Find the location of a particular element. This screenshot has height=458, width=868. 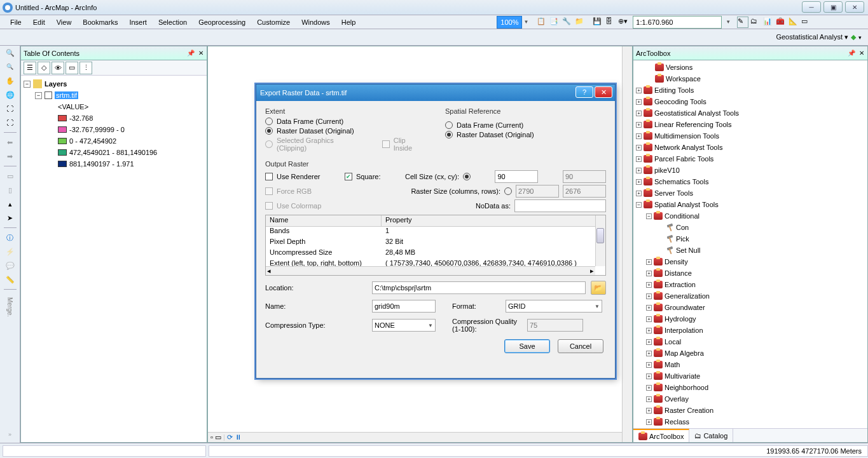

square-checkbox: ✔ is located at coordinates (348, 177).